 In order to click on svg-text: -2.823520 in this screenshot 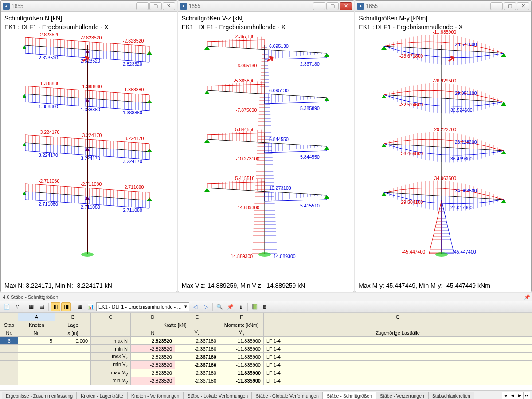, I will do `click(91, 38)`.